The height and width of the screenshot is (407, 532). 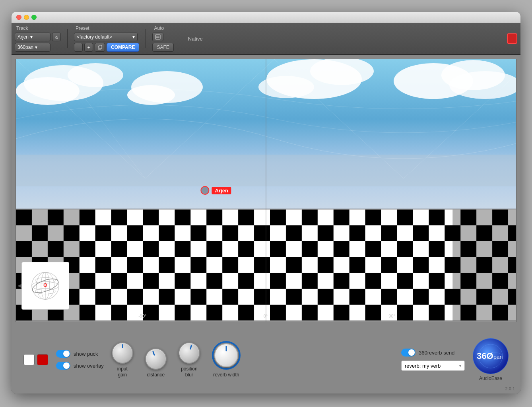 I want to click on preset-minus-btn: -, so click(x=78, y=47).